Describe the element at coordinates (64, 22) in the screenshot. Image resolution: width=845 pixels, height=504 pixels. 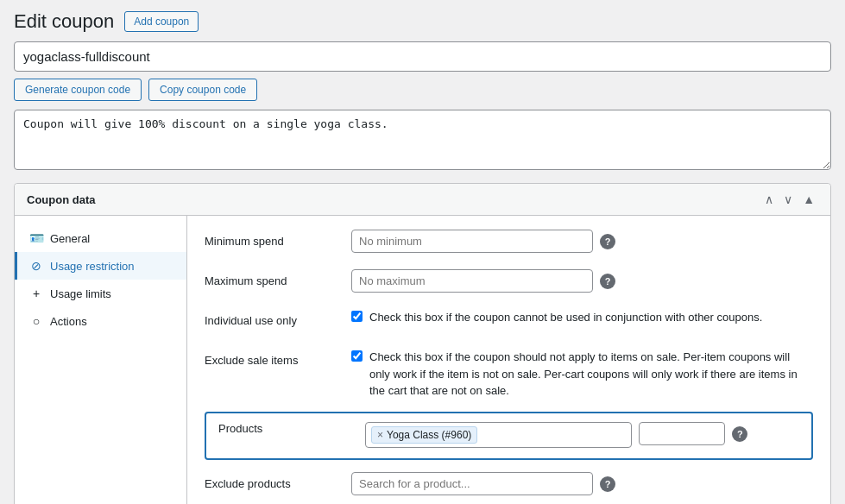
I see `page-title: Edit coupon` at that location.